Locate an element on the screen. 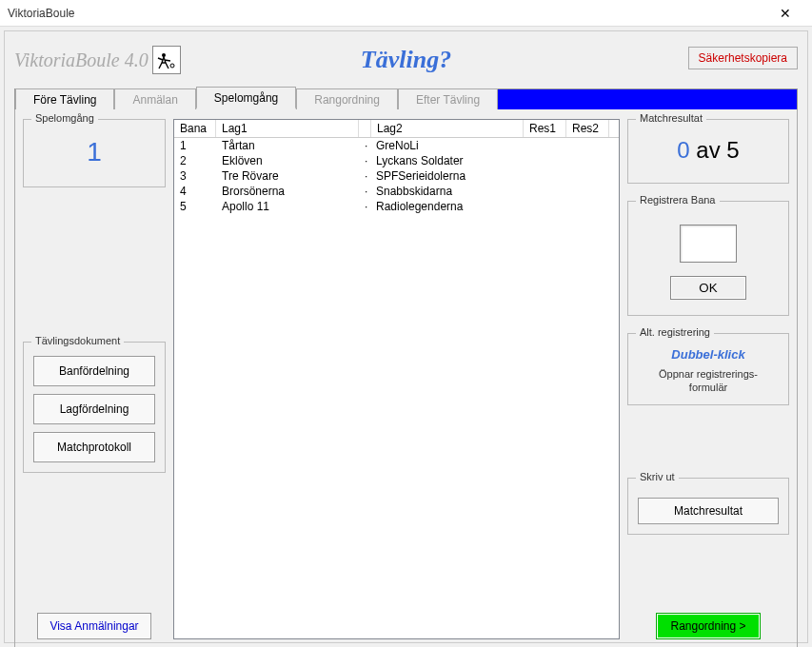 The image size is (812, 647). docs-label: Tävlingsdokument is located at coordinates (78, 341).